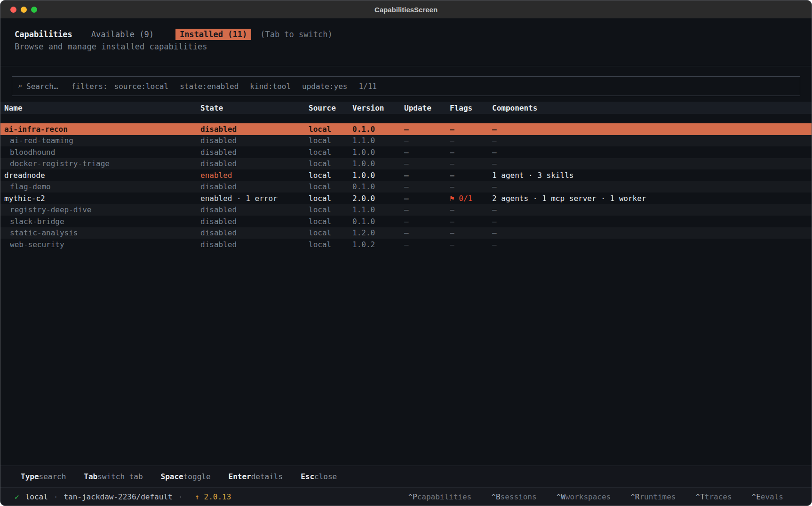 The width and height of the screenshot is (812, 506). I want to click on filter-chips: source:localstate:enabledkind:toolupdate…, so click(237, 87).